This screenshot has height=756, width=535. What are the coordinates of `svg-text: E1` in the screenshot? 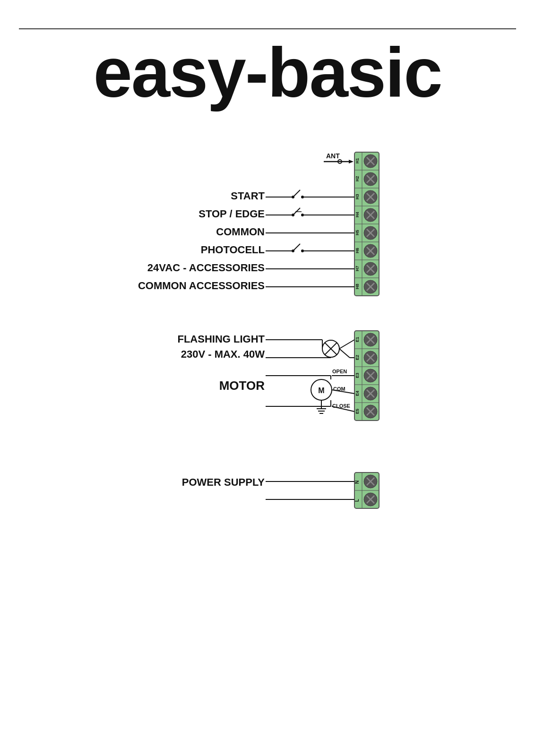 It's located at (357, 339).